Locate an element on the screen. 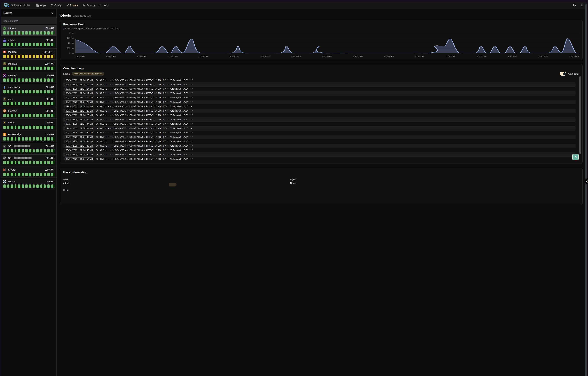  route-item-miniflux: Miniflux100% UP is located at coordinates (29, 66).